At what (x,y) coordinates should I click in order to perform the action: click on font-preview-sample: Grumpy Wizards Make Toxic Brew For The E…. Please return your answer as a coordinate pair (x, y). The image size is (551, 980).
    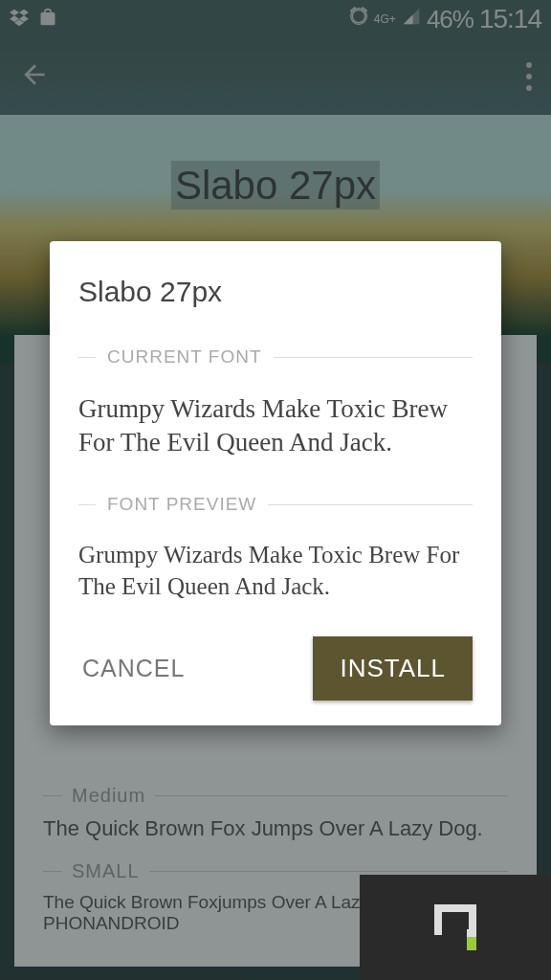
    Looking at the image, I should click on (276, 570).